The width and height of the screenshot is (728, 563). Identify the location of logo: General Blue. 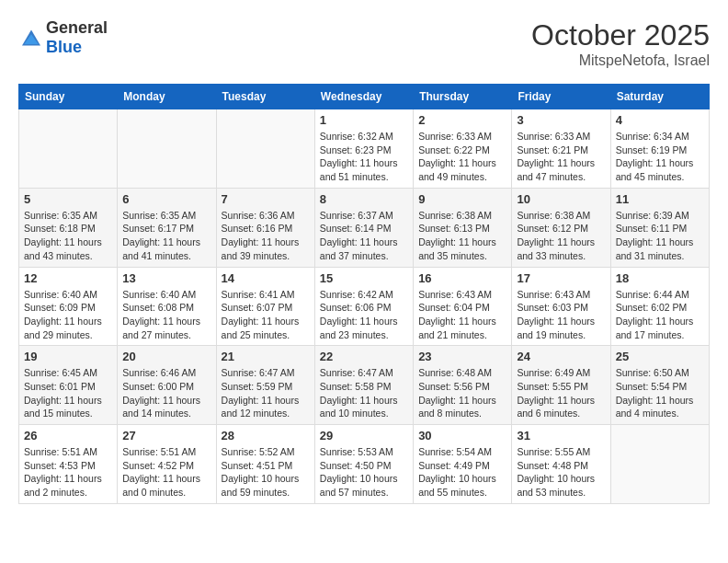
(63, 38).